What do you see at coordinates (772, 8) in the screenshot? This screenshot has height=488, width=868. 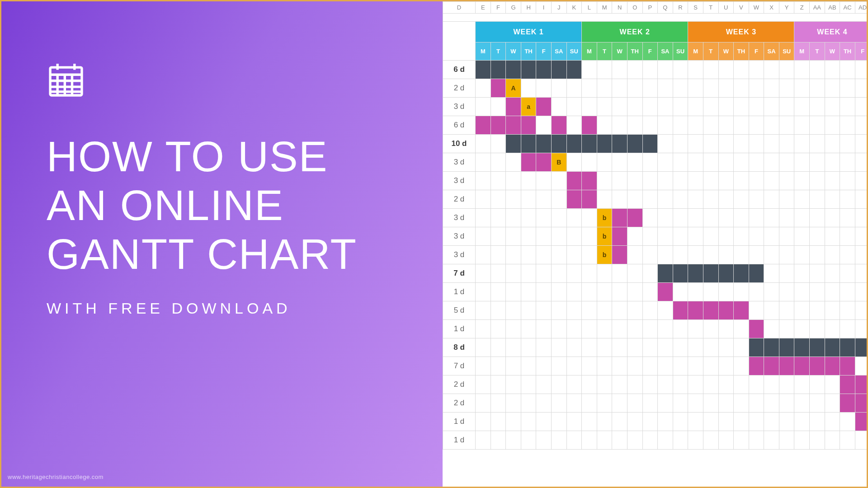 I see `column-letter-cell: X` at bounding box center [772, 8].